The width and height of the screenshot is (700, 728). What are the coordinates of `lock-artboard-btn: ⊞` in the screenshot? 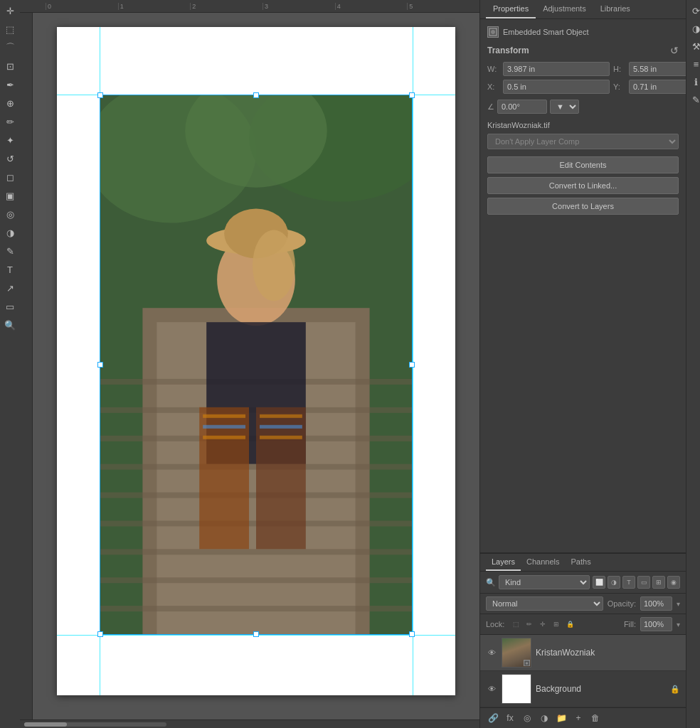 It's located at (556, 624).